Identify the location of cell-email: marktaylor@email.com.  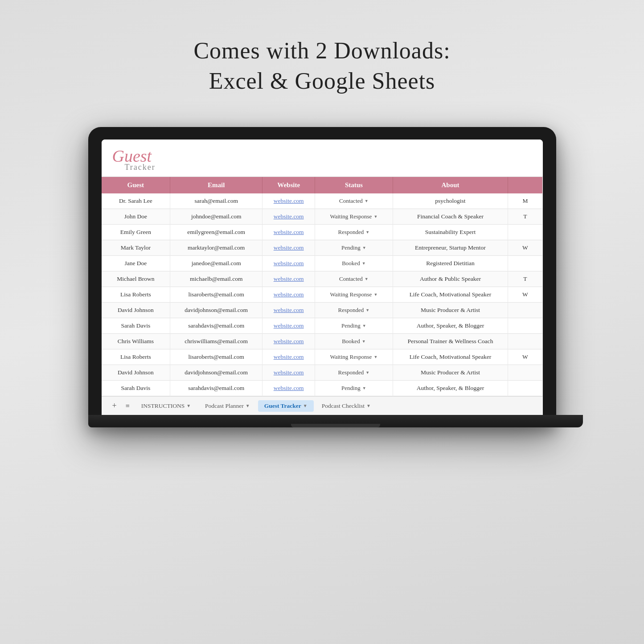
(217, 248).